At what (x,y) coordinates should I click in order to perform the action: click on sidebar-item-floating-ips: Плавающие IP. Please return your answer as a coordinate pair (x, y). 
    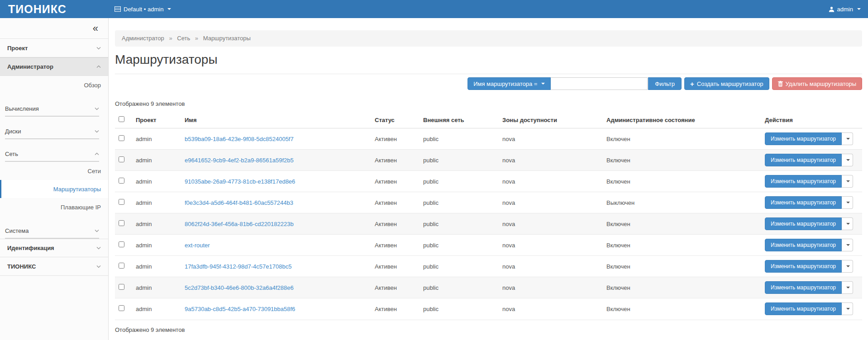
    Looking at the image, I should click on (54, 207).